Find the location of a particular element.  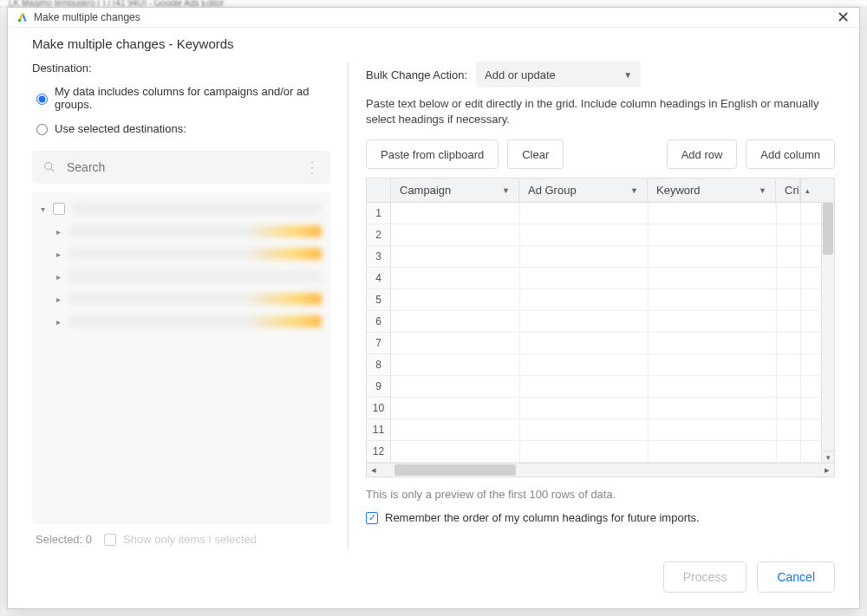

grid-col-divider is located at coordinates (520, 333).